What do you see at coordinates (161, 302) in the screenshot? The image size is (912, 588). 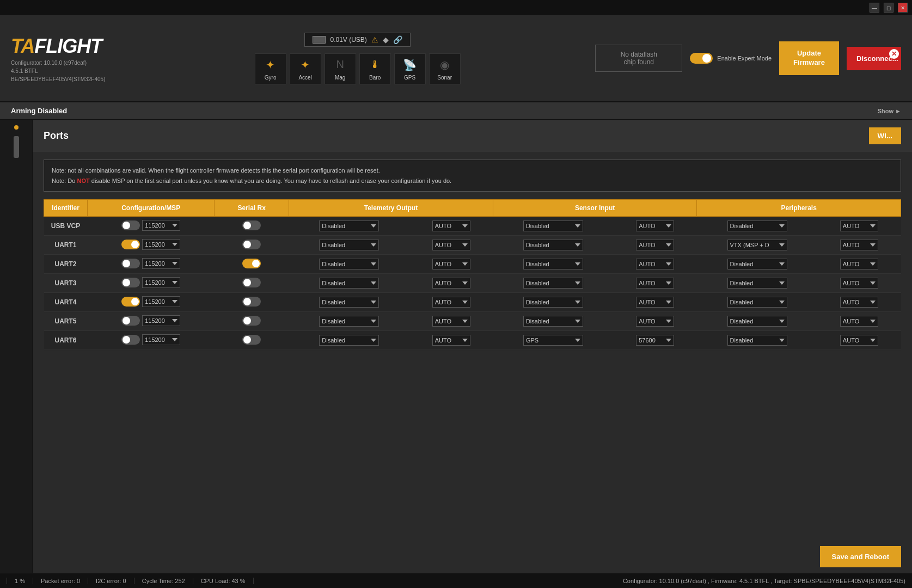 I see `baud-select-UART4: 115200 9600192003840057600230400250000` at bounding box center [161, 302].